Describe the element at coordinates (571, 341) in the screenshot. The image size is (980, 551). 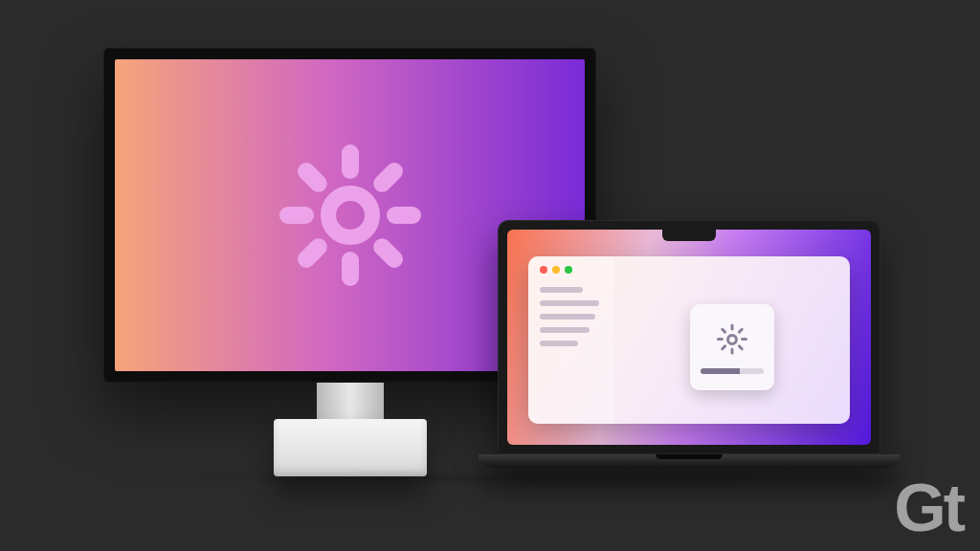
I see `window-sidebar` at that location.